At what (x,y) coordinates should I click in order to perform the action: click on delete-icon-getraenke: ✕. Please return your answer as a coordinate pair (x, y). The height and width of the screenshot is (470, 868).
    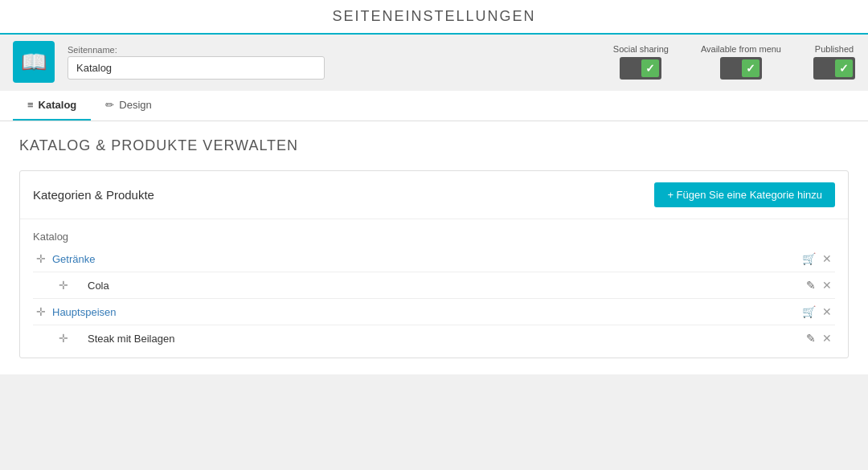
    Looking at the image, I should click on (827, 259).